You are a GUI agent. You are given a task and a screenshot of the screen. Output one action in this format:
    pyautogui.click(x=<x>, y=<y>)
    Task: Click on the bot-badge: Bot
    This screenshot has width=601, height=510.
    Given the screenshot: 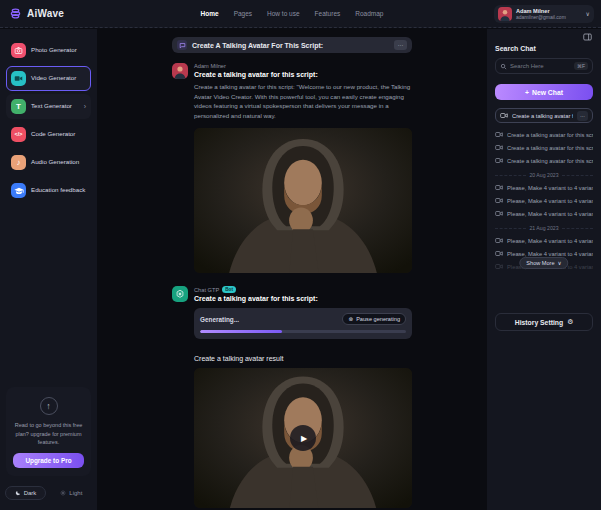 What is the action you would take?
    pyautogui.click(x=229, y=290)
    